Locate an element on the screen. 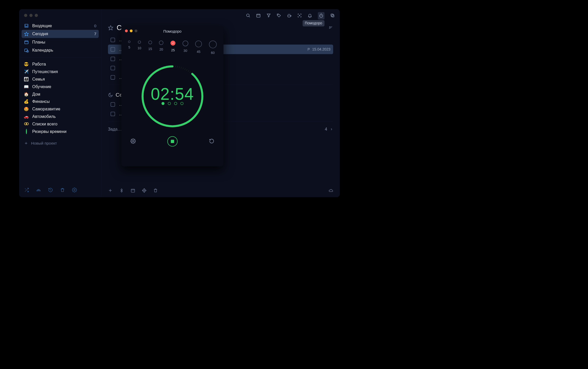 The image size is (588, 369). nav-count: 0 is located at coordinates (95, 26).